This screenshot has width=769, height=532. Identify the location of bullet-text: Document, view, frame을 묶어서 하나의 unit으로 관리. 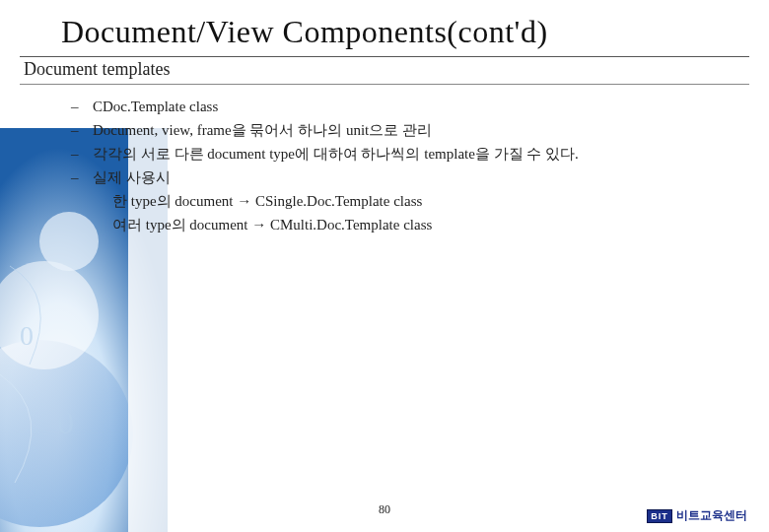
(411, 130).